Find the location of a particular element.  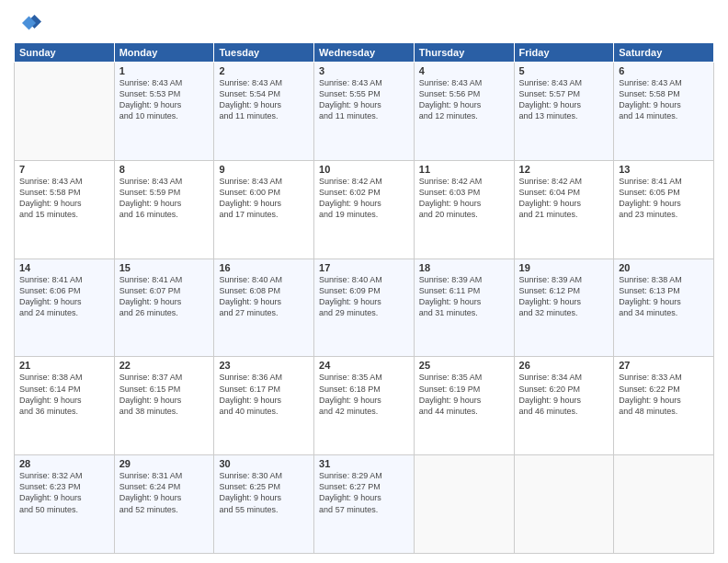

header-cell-monday: Monday is located at coordinates (164, 53).